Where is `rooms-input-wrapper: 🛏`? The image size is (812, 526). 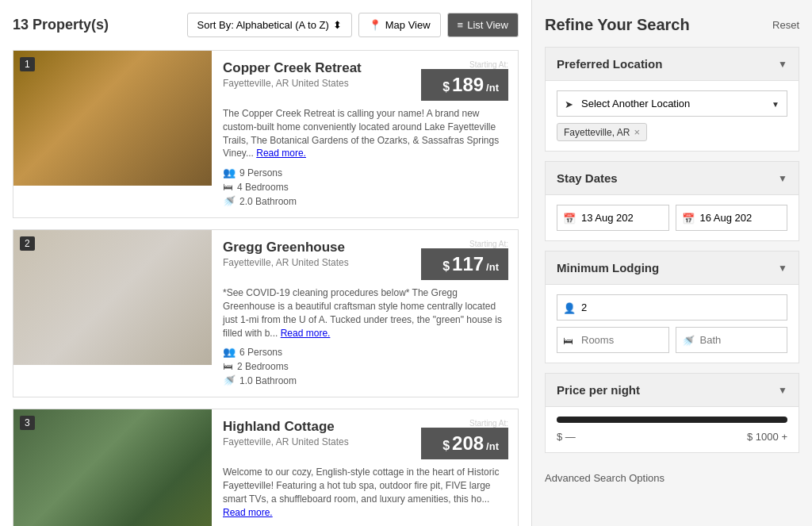
rooms-input-wrapper: 🛏 is located at coordinates (613, 340).